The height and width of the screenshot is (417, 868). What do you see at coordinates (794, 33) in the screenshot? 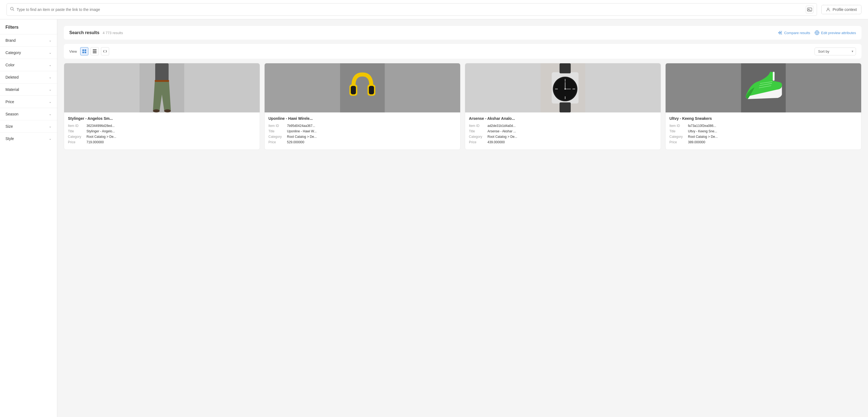
I see `compare-results-button: Compare results` at bounding box center [794, 33].